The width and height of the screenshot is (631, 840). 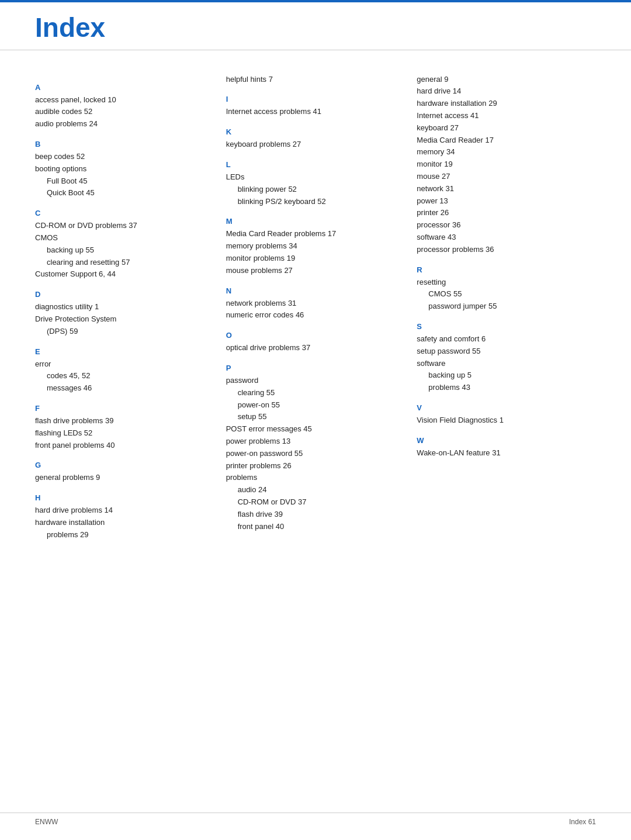 What do you see at coordinates (316, 99) in the screenshot?
I see `letter-heading: I` at bounding box center [316, 99].